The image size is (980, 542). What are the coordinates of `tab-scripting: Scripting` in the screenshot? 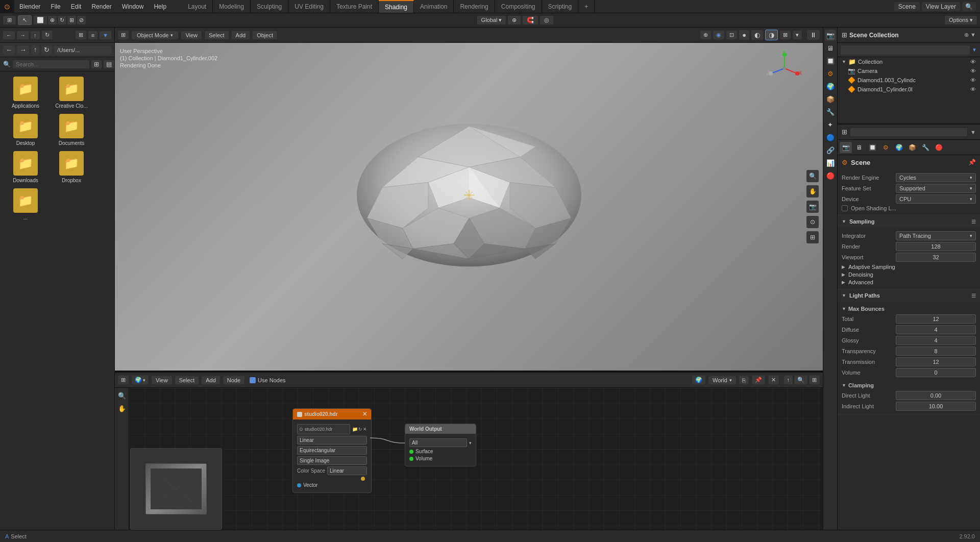 It's located at (560, 6).